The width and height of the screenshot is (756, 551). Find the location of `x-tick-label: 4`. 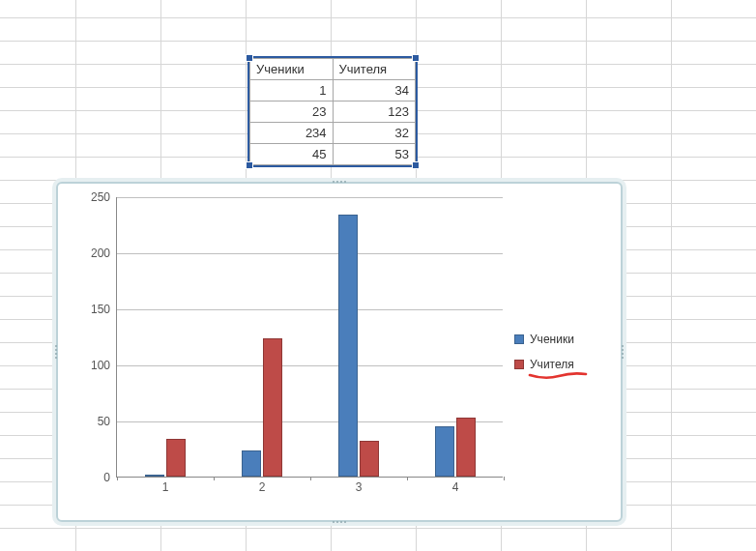

x-tick-label: 4 is located at coordinates (456, 487).